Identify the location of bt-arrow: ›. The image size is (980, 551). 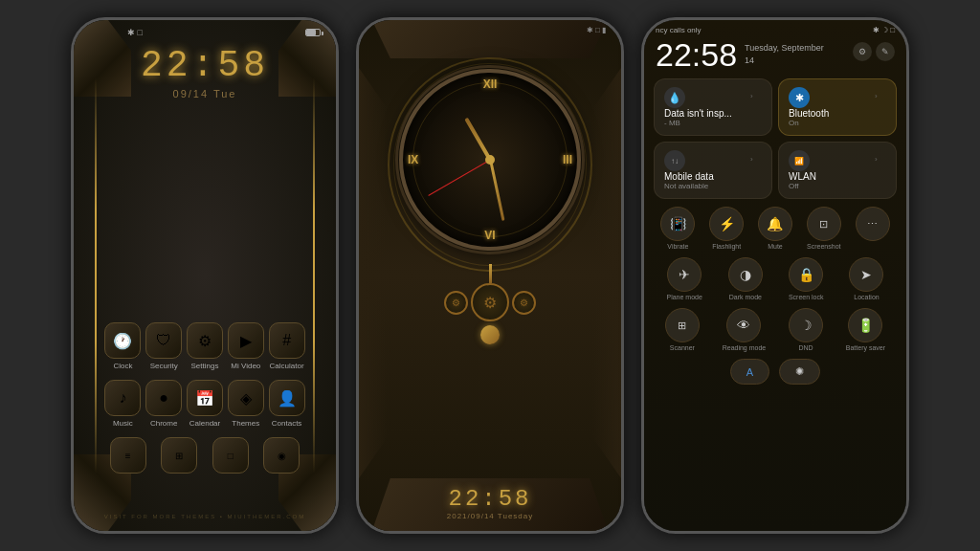
(880, 98).